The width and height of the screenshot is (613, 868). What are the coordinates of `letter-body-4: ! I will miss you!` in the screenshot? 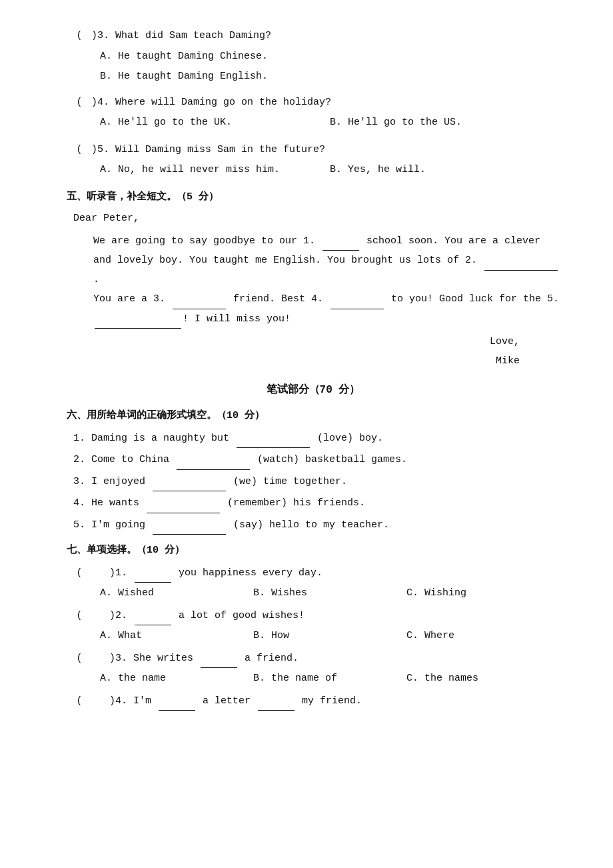 It's located at (316, 319).